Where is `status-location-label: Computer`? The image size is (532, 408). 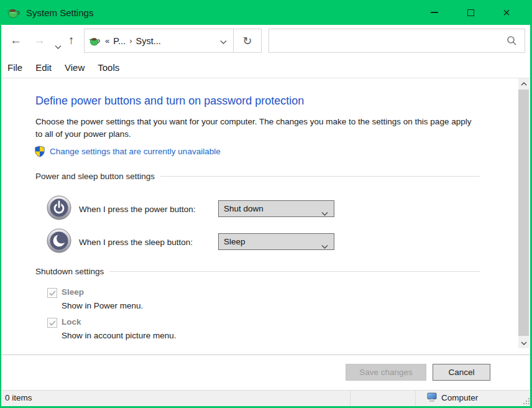 status-location-label: Computer is located at coordinates (460, 398).